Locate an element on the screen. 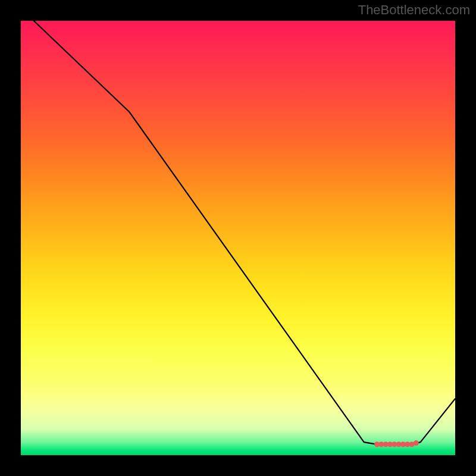 This screenshot has height=476, width=476. chart-markers is located at coordinates (396, 444).